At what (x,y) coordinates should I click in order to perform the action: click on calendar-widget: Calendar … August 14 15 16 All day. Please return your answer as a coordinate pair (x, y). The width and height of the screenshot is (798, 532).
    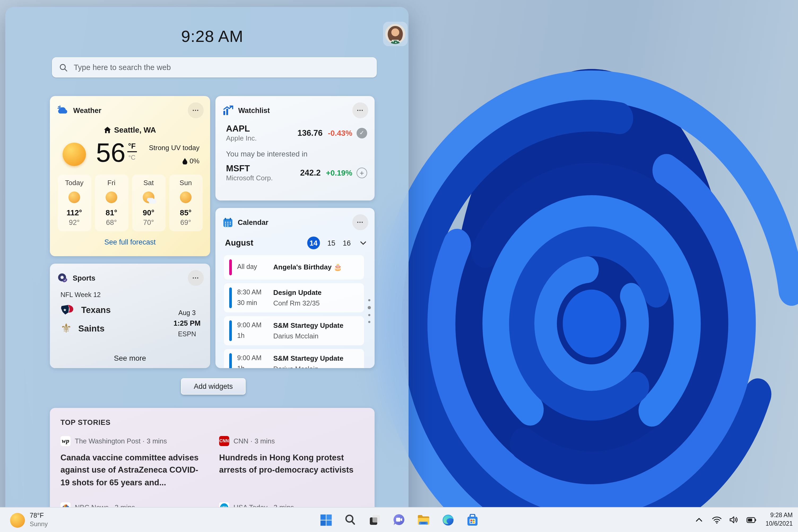
    Looking at the image, I should click on (295, 288).